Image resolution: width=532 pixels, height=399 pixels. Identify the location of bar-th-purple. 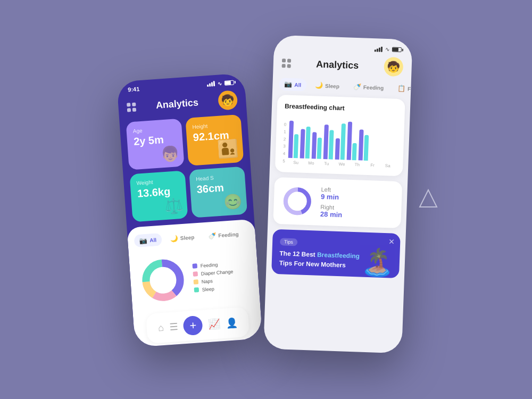
(337, 149).